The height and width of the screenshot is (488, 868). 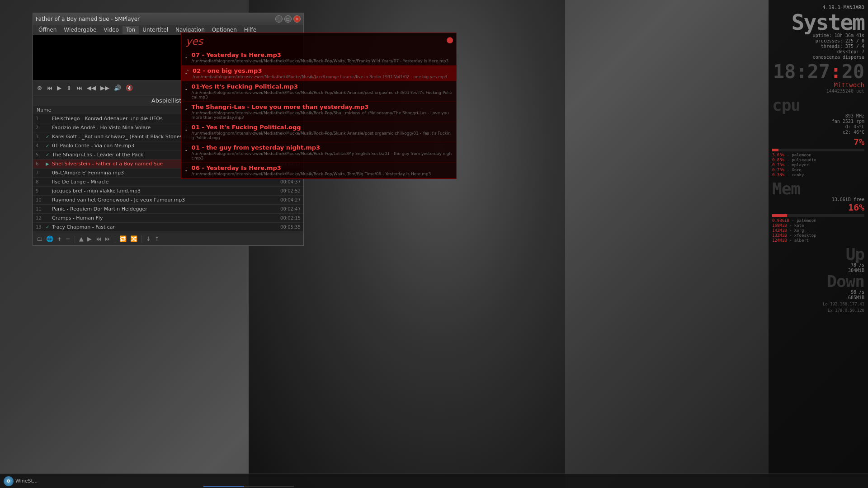 I want to click on item-num: 10, so click(x=41, y=200).